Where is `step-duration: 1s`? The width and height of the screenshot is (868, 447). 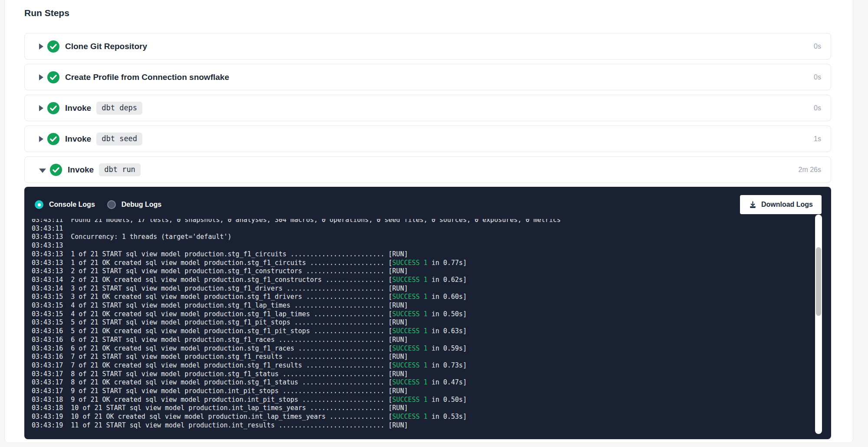
step-duration: 1s is located at coordinates (818, 139).